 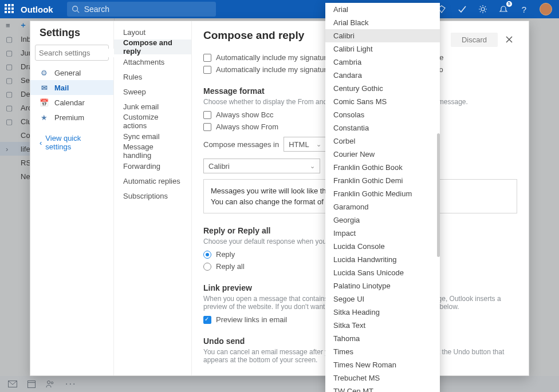 I want to click on settings-category-mail: ✉Mail, so click(x=72, y=88).